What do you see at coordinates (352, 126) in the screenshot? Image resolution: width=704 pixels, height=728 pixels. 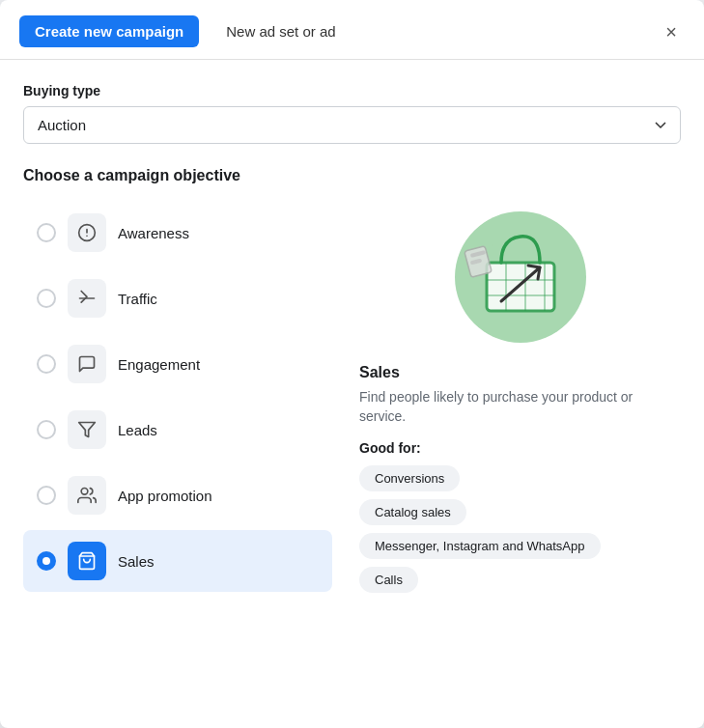 I see `buying-type-select: Auction Reach and Frequency TRP Buying` at bounding box center [352, 126].